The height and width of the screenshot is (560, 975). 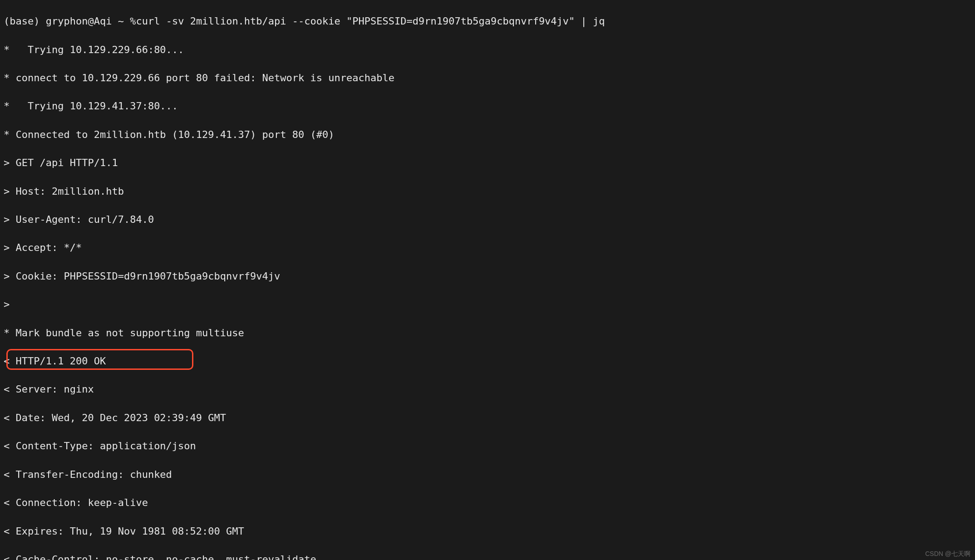 What do you see at coordinates (488, 134) in the screenshot?
I see `output-line: * Connected to 2million.htb (10.129.41.3…` at bounding box center [488, 134].